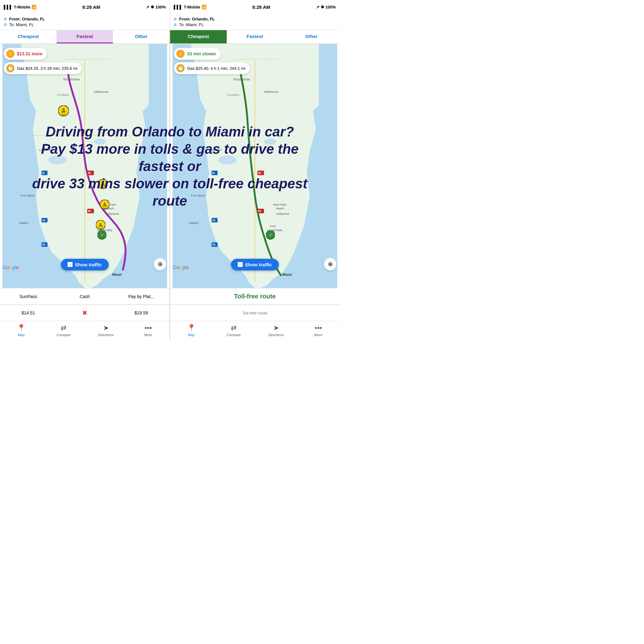 Image resolution: width=644 pixels, height=644 pixels. Describe the element at coordinates (47, 68) in the screenshot. I see `gas-text-left: Gas $24.20, 3 h 28 min, 235.6 mi` at that location.